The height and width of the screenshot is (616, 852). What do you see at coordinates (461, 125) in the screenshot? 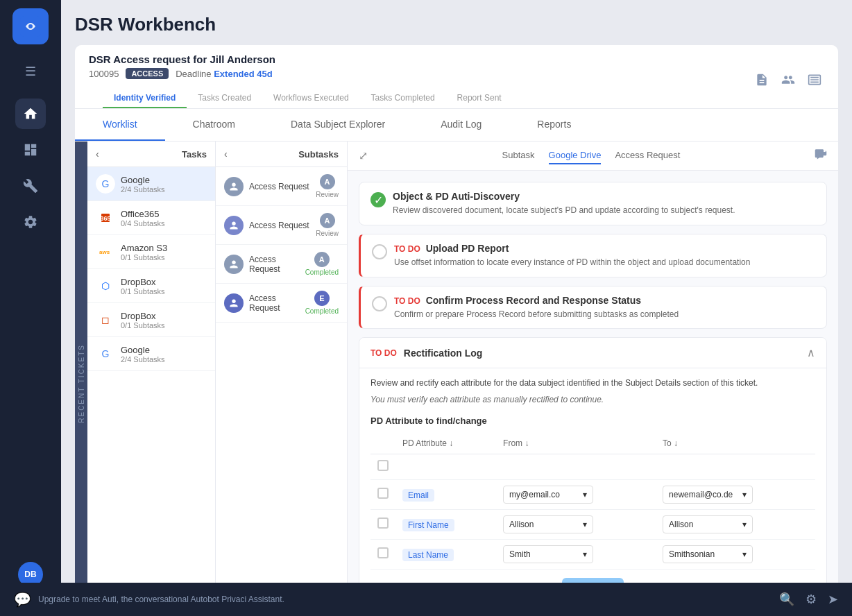
I see `tab-audit: Audit Log` at bounding box center [461, 125].